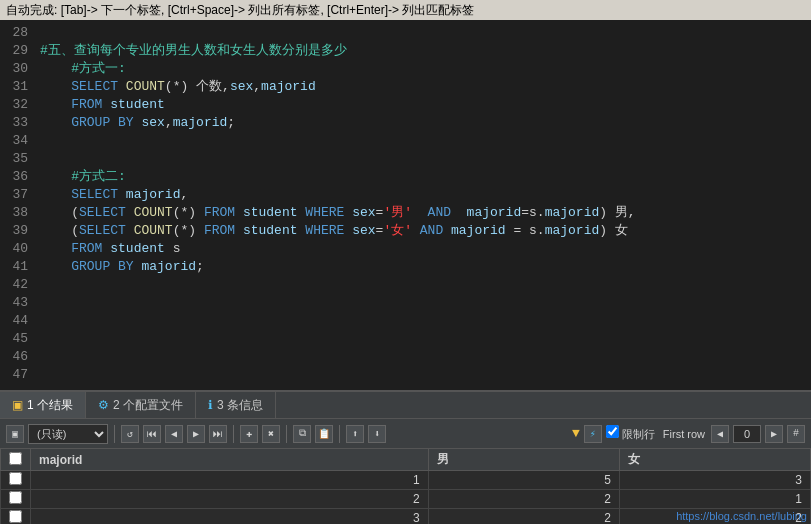 The width and height of the screenshot is (811, 524). I want to click on col-header-2: 男, so click(524, 460).